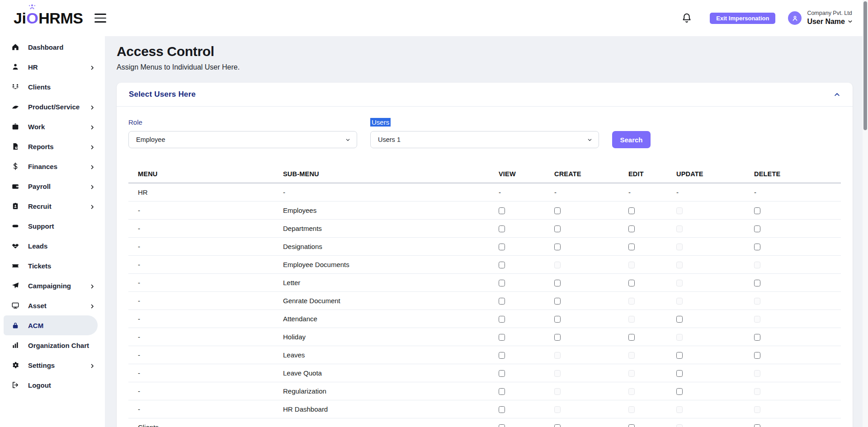 The width and height of the screenshot is (868, 427). Describe the element at coordinates (485, 174) in the screenshot. I see `perm-table-header-row: MENUSUB-MENUVIEWCREATEEDITUPDATEDELETE` at that location.